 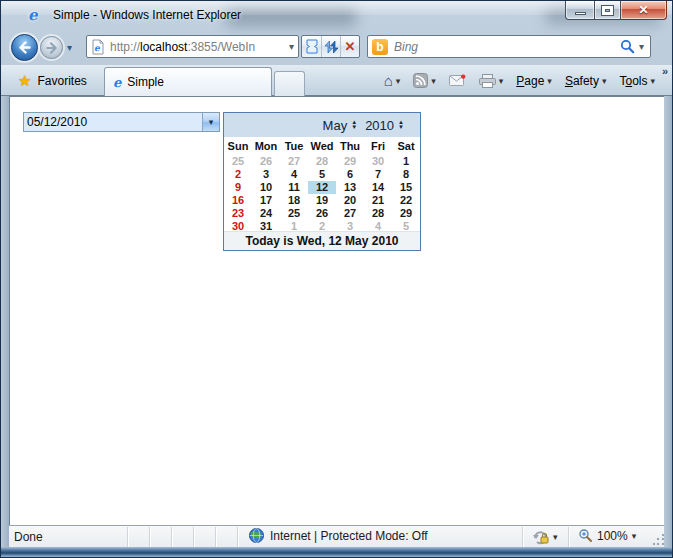 What do you see at coordinates (336, 126) in the screenshot?
I see `calendar-month-label: May` at bounding box center [336, 126].